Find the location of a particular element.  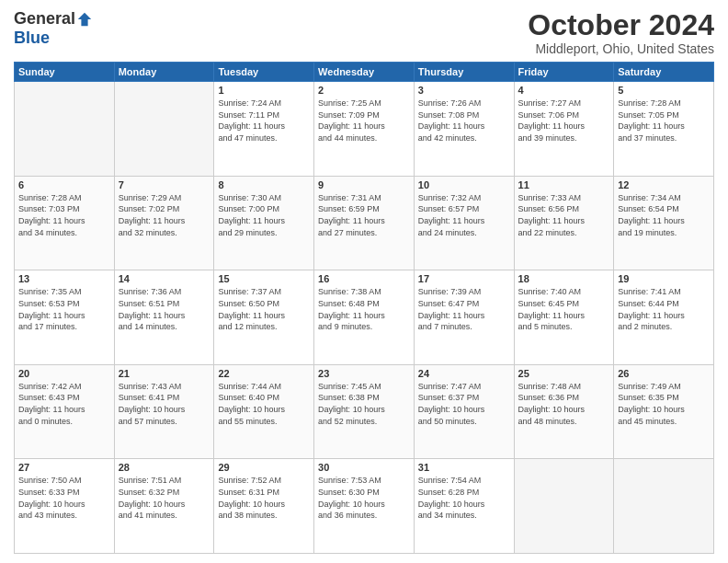

day-number-30: 30 is located at coordinates (364, 467).